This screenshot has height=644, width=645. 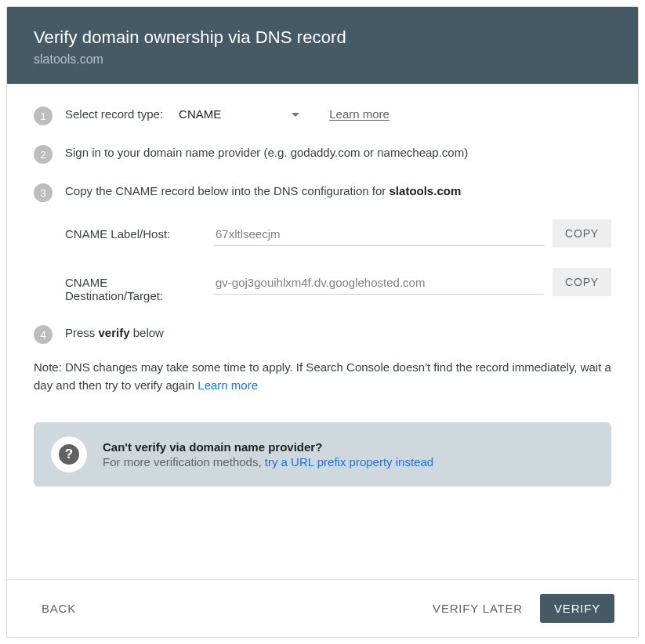 I want to click on help-box: ? Can't verify via domain name provider?…, so click(x=323, y=454).